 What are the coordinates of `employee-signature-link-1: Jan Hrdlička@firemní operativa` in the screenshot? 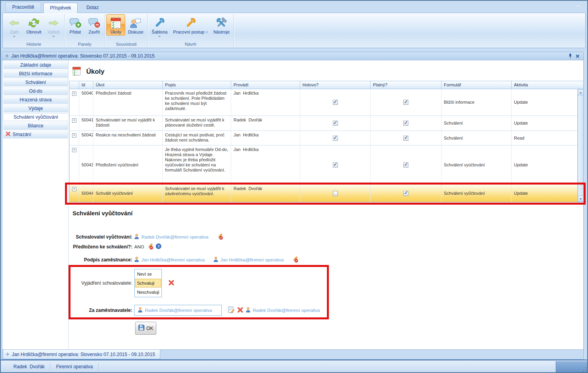 It's located at (173, 260).